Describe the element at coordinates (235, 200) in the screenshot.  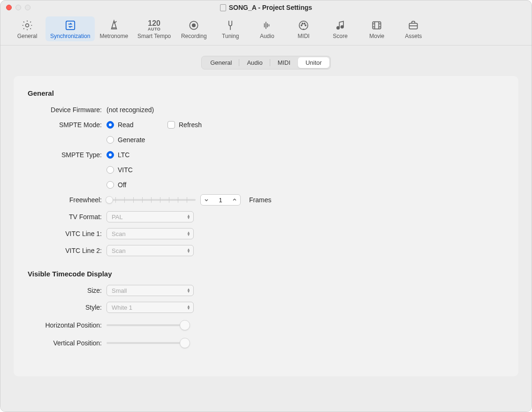
I see `chevron-up-icon` at that location.